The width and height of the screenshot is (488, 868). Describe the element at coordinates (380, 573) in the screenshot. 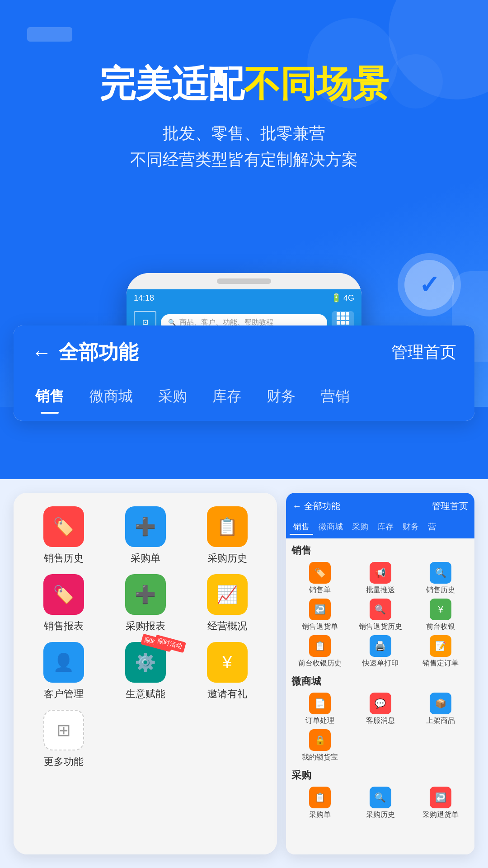

I see `s-bulk-push-icon: 📢` at that location.